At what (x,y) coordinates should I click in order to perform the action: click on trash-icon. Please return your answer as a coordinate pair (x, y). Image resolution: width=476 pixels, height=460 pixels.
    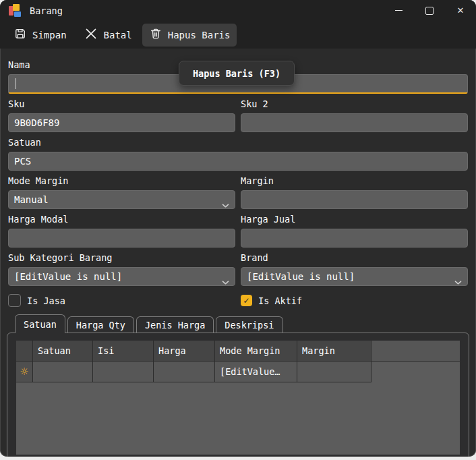
    Looking at the image, I should click on (156, 35).